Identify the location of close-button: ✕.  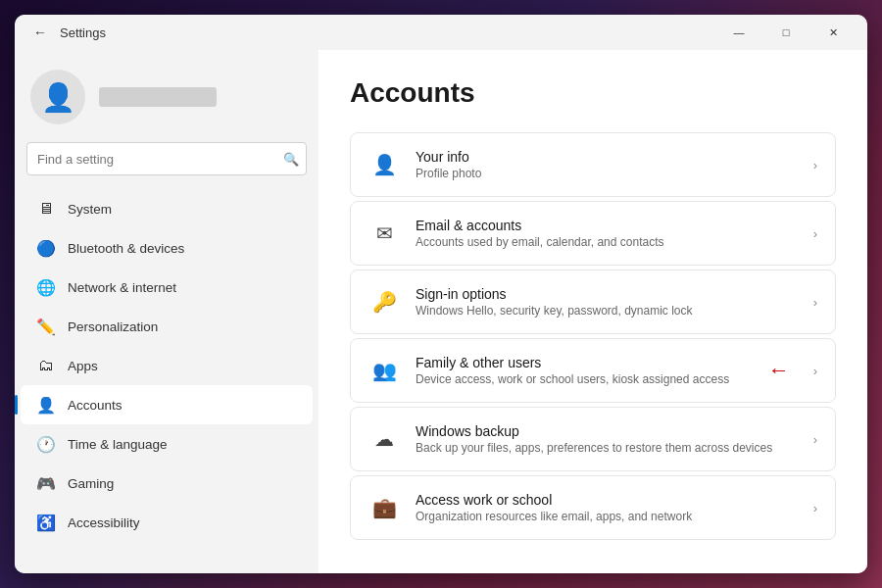
(833, 32).